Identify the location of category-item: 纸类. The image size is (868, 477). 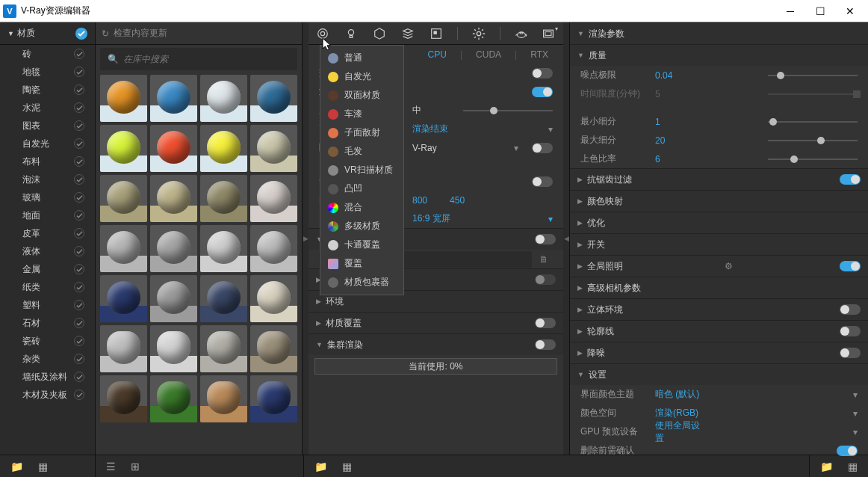
(48, 287).